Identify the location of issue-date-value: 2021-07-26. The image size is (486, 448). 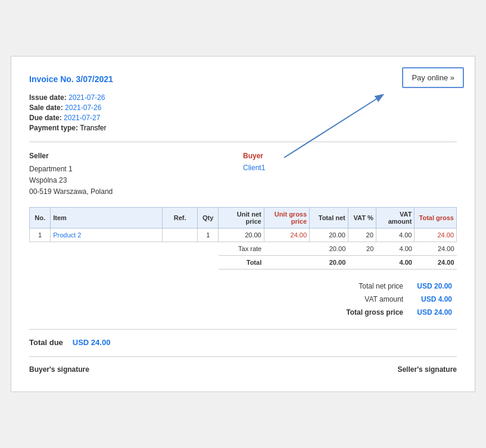
(87, 98).